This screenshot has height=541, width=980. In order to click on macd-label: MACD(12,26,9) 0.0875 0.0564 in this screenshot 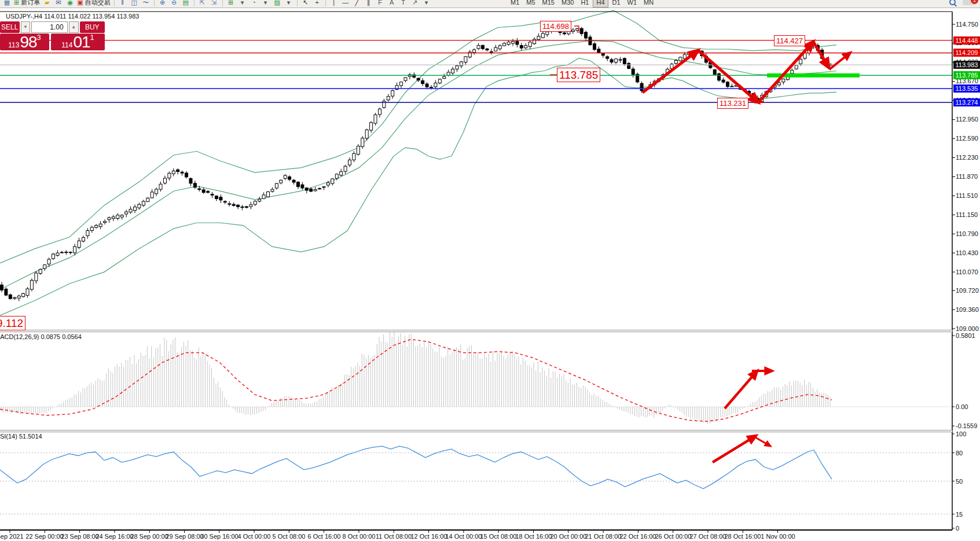, I will do `click(41, 337)`.